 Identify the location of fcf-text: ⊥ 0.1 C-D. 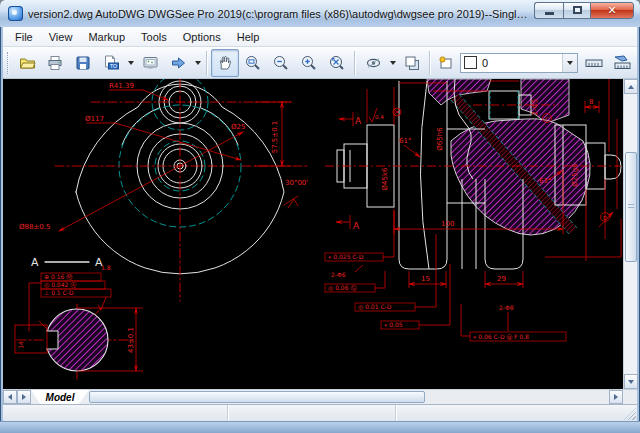
(59, 292).